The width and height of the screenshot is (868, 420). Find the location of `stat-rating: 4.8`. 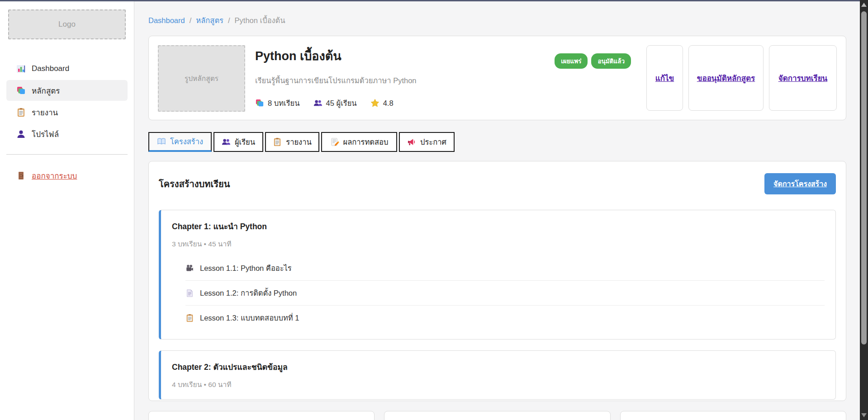

stat-rating: 4.8 is located at coordinates (382, 103).